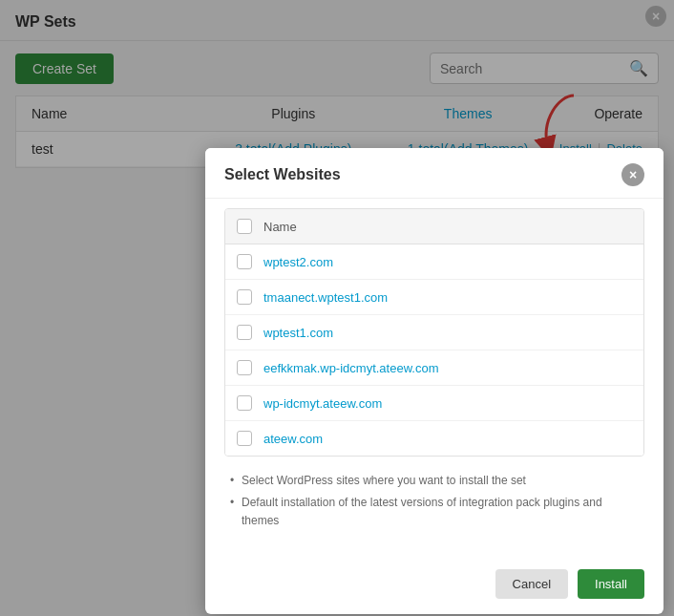 Image resolution: width=674 pixels, height=616 pixels. I want to click on website-name-2: wptest1.com, so click(298, 332).